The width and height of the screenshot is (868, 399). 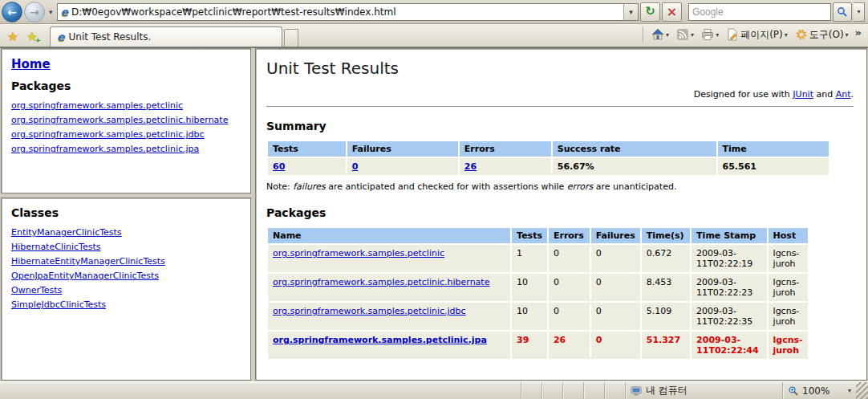 I want to click on ant-link: Ant, so click(x=844, y=95).